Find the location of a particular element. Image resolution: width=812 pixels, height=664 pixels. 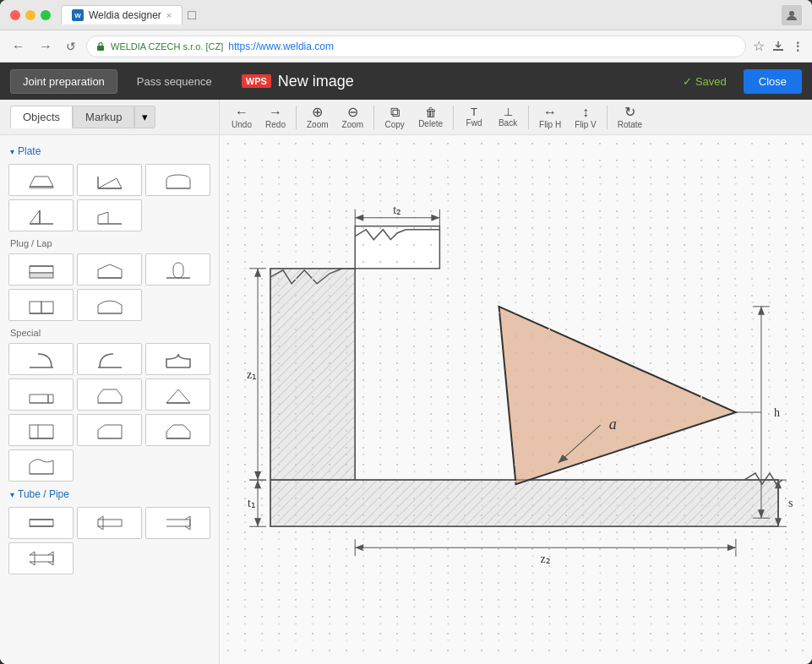

zoom-in-button: ⊕ Zoom is located at coordinates (318, 117).